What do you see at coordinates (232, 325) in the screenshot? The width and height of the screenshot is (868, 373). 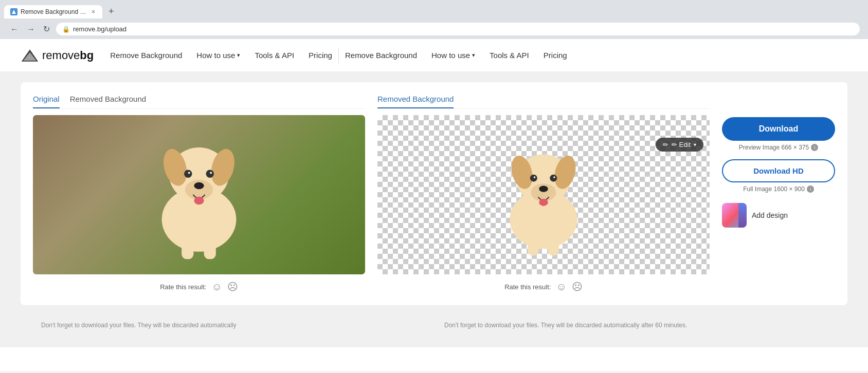 I see `footer-note-left: Don't forget to download your files. The…` at bounding box center [232, 325].